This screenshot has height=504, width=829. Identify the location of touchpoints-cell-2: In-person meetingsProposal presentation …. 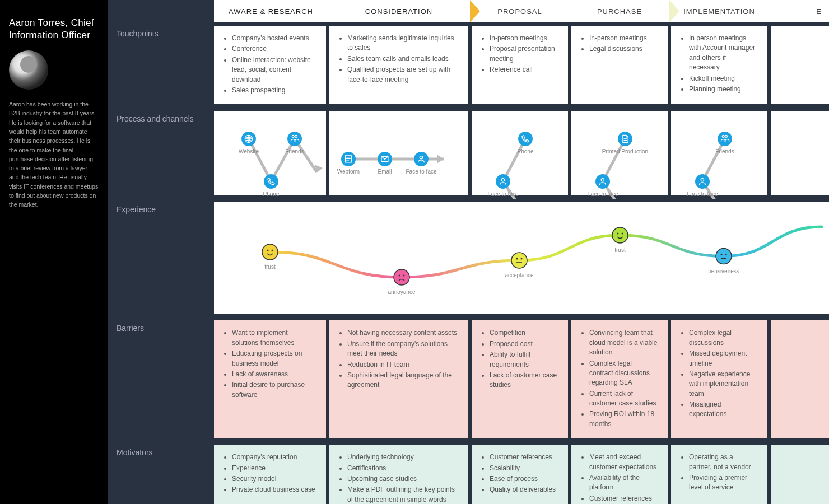
(520, 65).